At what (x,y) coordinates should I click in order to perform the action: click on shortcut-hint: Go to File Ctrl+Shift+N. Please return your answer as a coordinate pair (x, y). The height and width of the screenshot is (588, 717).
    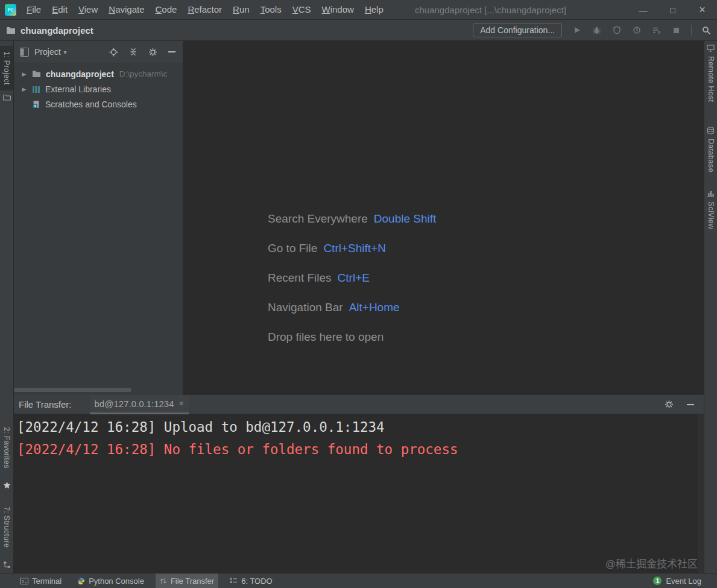
    Looking at the image, I should click on (352, 248).